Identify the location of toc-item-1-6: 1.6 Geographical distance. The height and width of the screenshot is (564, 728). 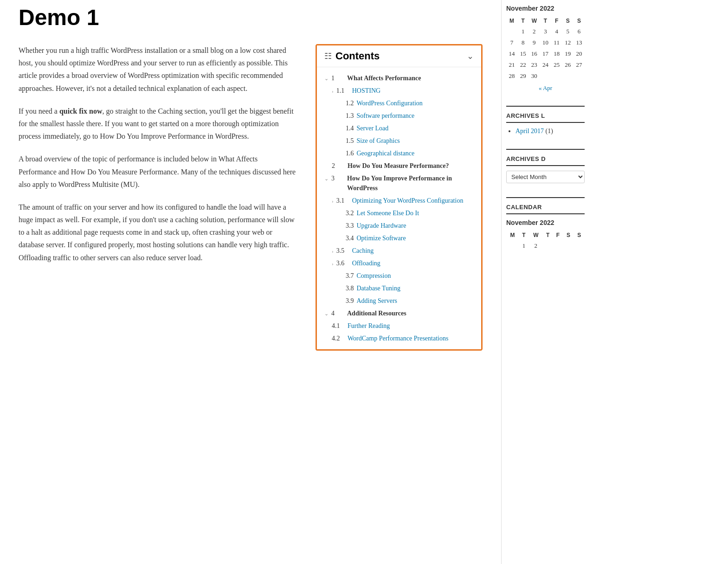
(399, 153).